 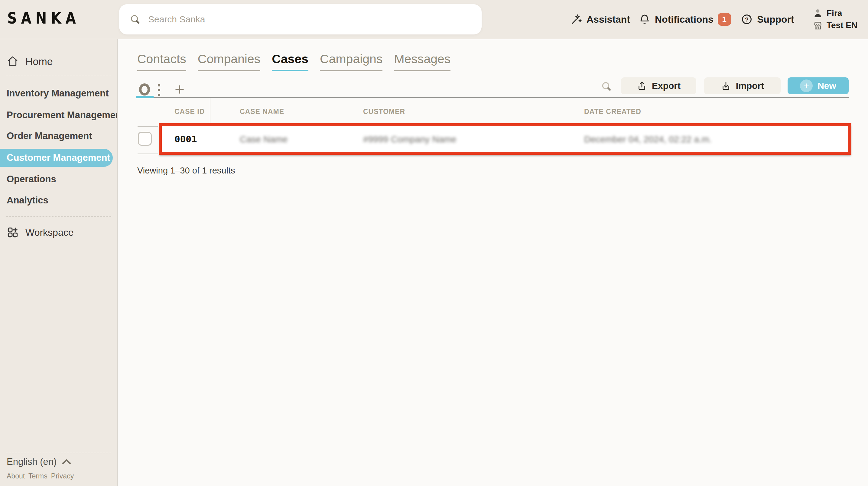 What do you see at coordinates (422, 59) in the screenshot?
I see `tab-label: Messages` at bounding box center [422, 59].